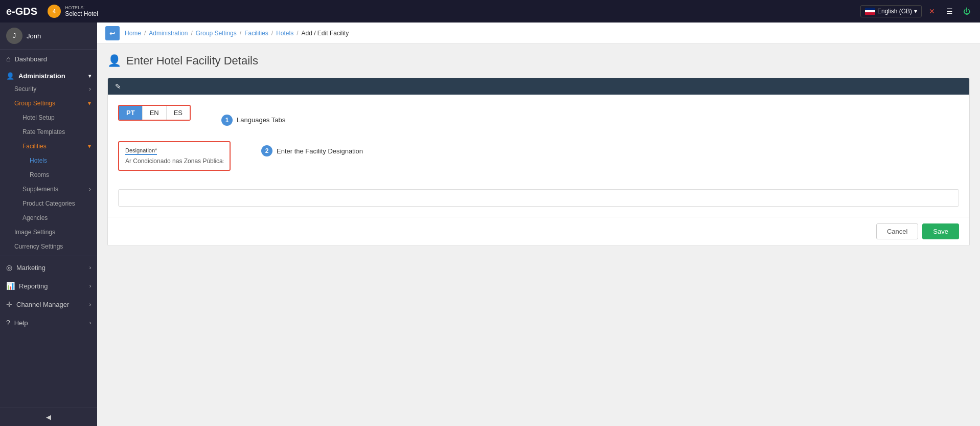 This screenshot has height=426, width=980. I want to click on notification-button: 4, so click(54, 11).